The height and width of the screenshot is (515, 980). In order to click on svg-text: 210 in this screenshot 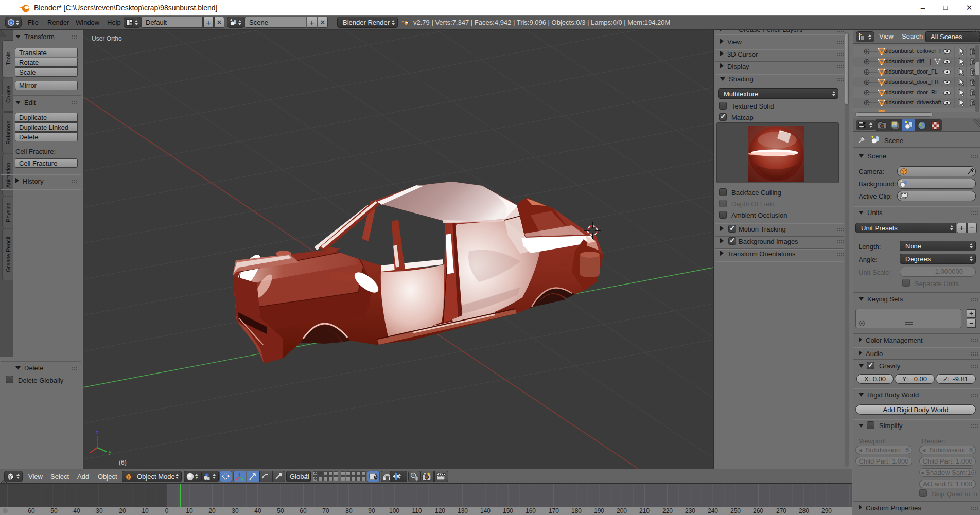, I will do `click(644, 511)`.